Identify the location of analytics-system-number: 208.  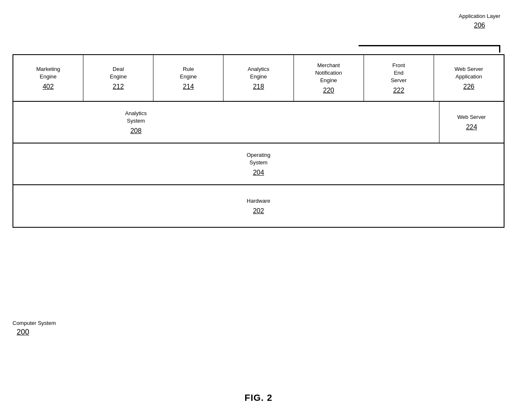
(136, 131).